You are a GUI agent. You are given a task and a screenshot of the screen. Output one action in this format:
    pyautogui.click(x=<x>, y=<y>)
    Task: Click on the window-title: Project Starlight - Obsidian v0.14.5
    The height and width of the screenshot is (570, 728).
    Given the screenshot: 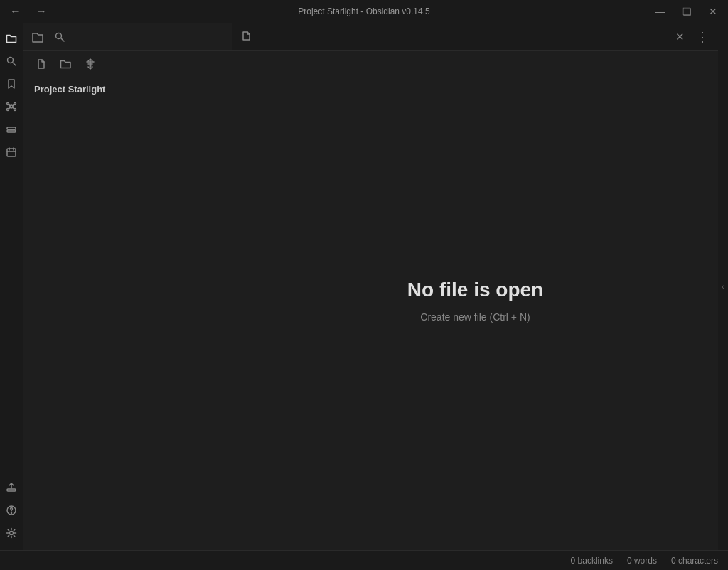 What is the action you would take?
    pyautogui.click(x=364, y=11)
    